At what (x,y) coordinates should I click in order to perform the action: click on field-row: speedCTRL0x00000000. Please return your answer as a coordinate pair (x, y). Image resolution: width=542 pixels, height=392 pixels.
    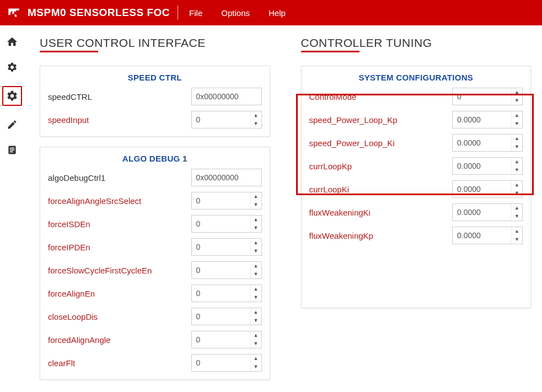
    Looking at the image, I should click on (155, 96).